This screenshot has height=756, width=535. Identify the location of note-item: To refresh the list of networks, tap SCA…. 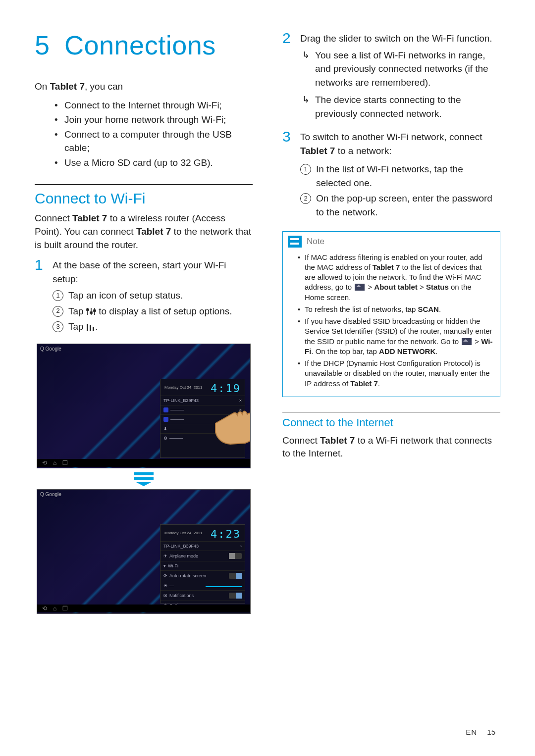
(395, 309).